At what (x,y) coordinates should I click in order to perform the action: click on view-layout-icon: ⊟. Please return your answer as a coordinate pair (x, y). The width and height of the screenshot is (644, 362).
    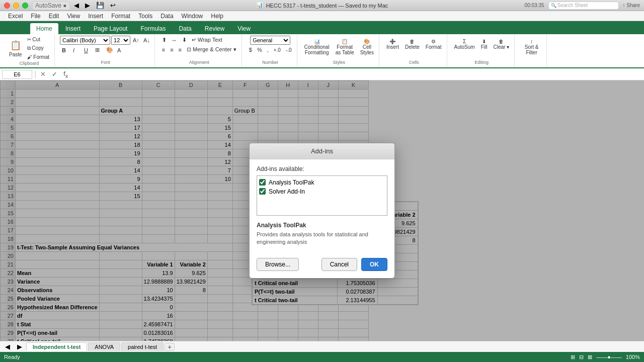
    Looking at the image, I should click on (582, 357).